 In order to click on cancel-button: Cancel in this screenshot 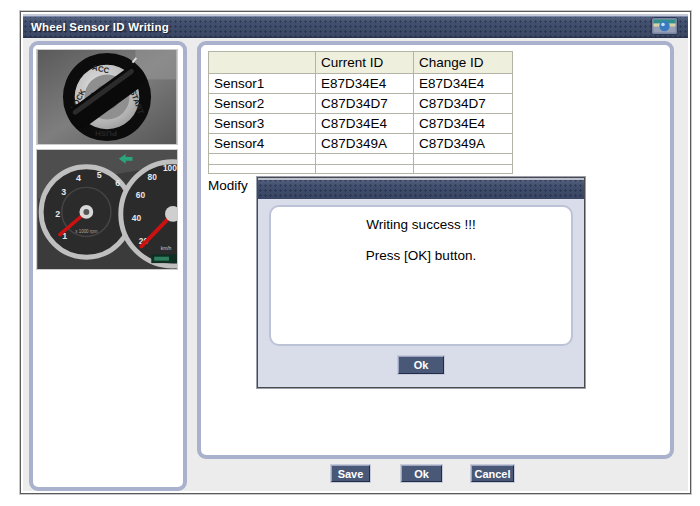, I will do `click(492, 474)`.